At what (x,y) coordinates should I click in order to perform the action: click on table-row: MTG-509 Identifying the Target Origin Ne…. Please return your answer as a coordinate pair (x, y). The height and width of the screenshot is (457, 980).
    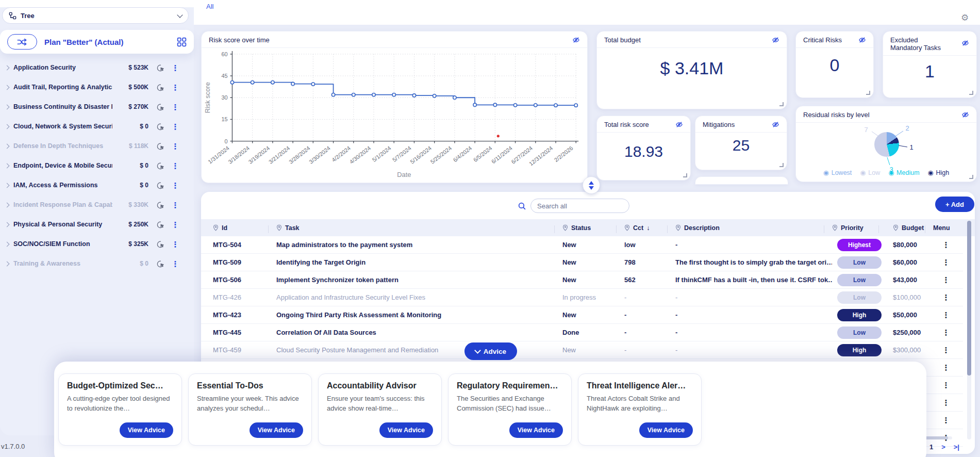
    Looking at the image, I should click on (582, 263).